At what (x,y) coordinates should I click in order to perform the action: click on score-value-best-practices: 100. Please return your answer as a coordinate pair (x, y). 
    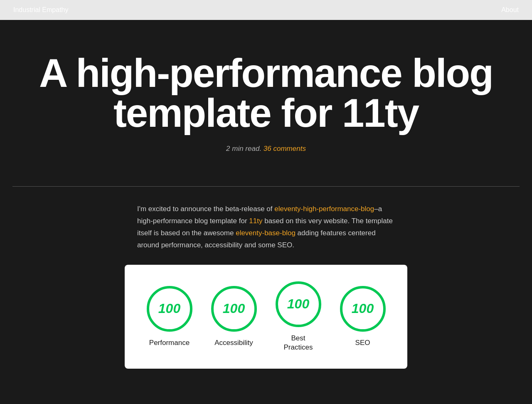
    Looking at the image, I should click on (298, 304).